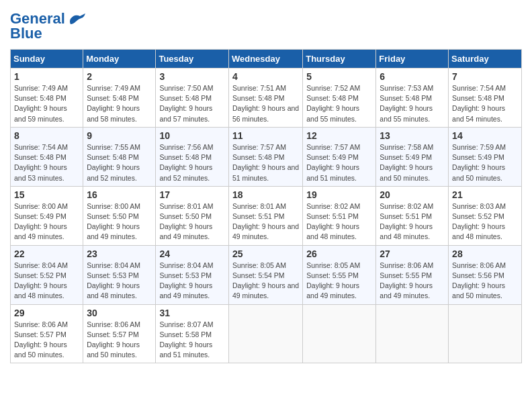  Describe the element at coordinates (47, 136) in the screenshot. I see `day-number: 8` at that location.